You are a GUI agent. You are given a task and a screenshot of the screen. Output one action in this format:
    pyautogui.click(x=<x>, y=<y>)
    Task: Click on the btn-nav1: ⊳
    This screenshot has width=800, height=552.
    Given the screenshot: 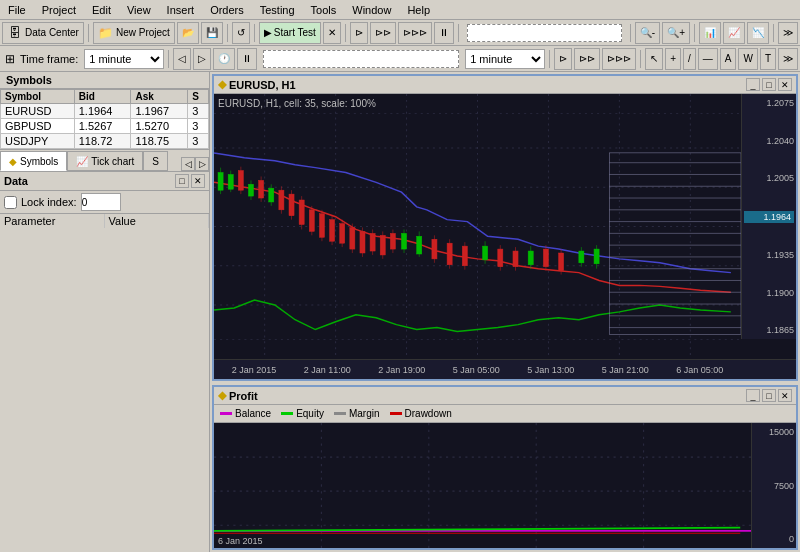 What is the action you would take?
    pyautogui.click(x=563, y=59)
    